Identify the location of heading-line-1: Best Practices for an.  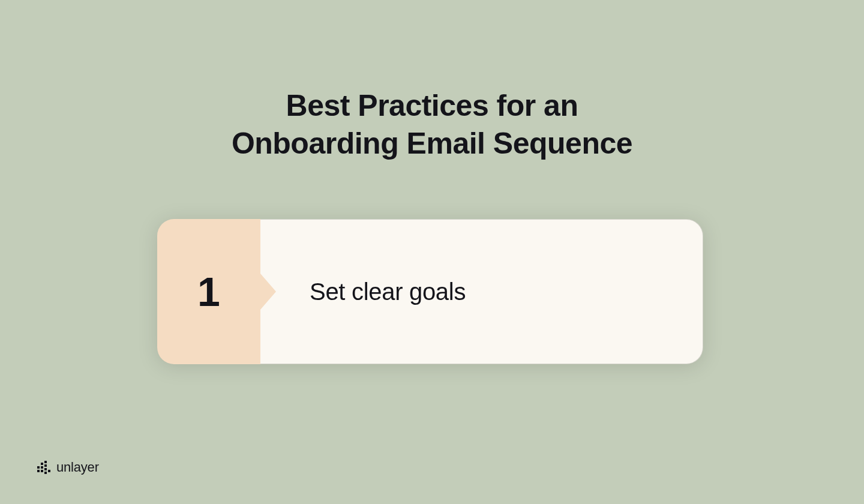
(432, 106).